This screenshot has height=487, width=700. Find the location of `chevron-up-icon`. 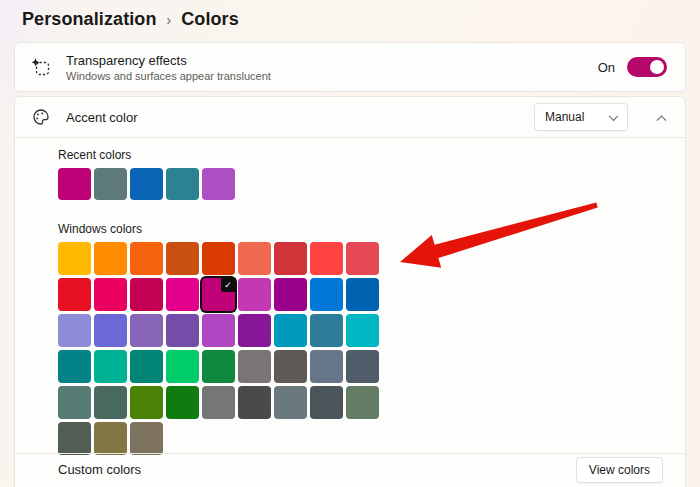

chevron-up-icon is located at coordinates (662, 120).